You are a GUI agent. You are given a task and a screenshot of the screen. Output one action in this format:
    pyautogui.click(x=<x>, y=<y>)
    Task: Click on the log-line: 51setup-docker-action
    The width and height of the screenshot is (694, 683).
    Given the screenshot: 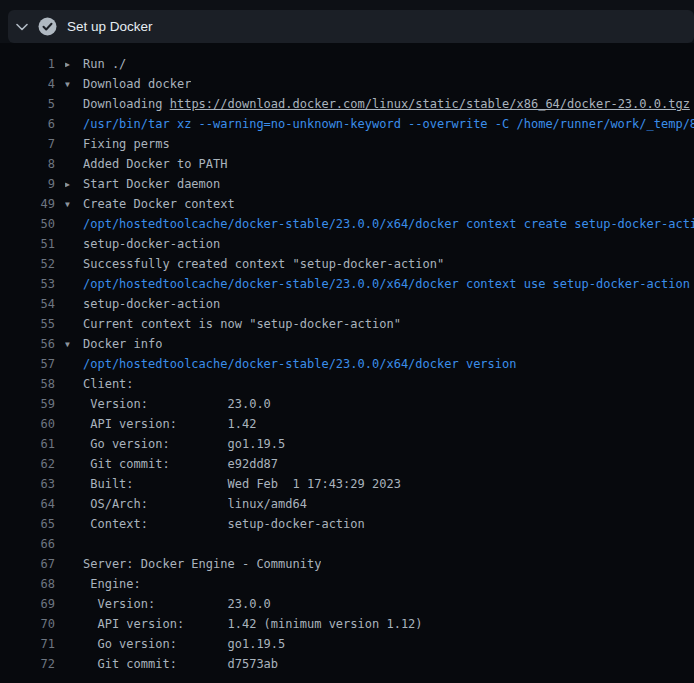 What is the action you would take?
    pyautogui.click(x=347, y=244)
    